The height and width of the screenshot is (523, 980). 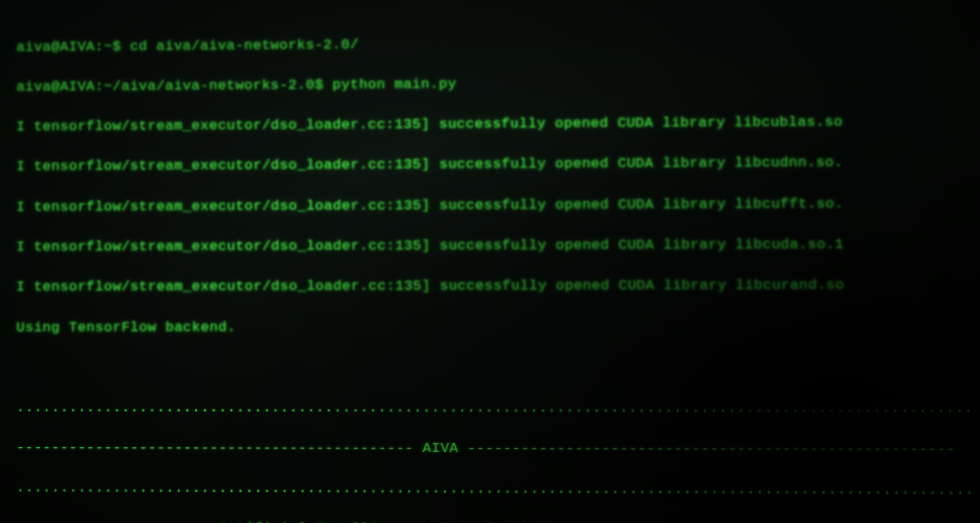 I want to click on prompt-line-1: aiva@AIVA:~$ cd aiva/aiva-networks-2.0/, so click(x=498, y=43).